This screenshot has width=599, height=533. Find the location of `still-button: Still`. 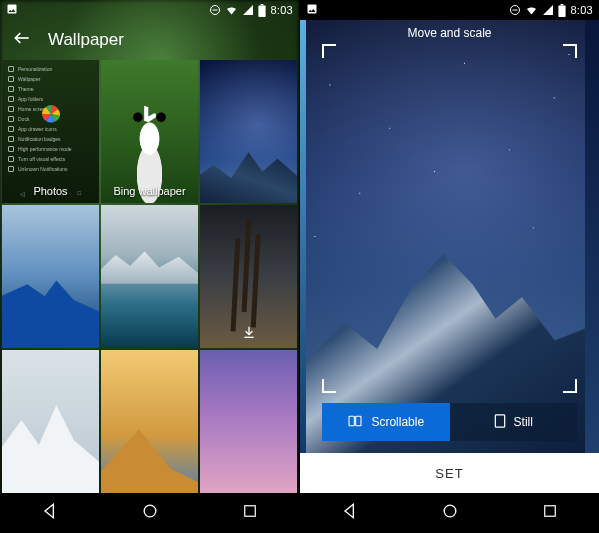

still-button: Still is located at coordinates (514, 422).